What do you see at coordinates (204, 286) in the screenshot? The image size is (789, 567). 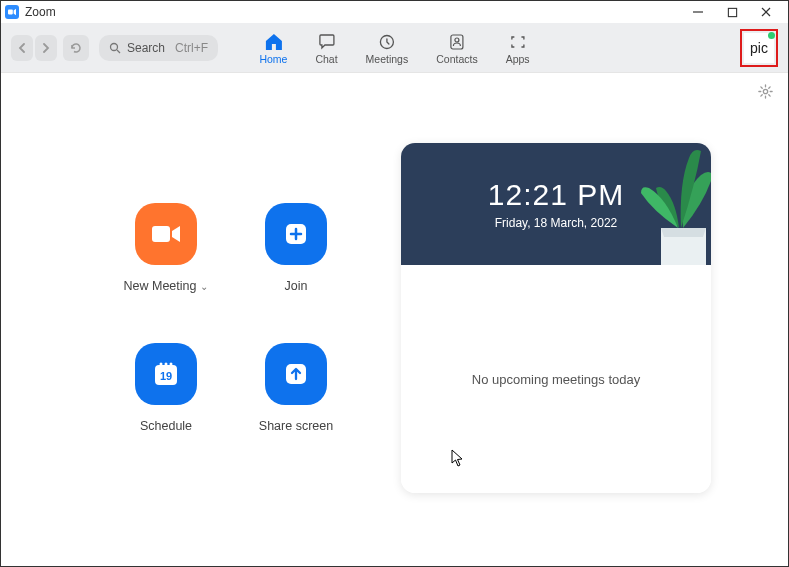 I see `chevron-down-icon: ⌄` at bounding box center [204, 286].